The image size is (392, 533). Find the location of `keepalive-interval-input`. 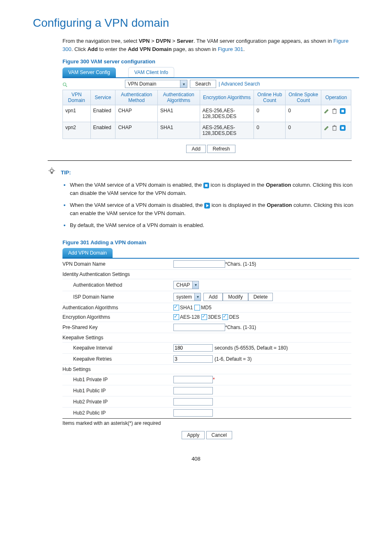

keepalive-interval-input is located at coordinates (193, 348).